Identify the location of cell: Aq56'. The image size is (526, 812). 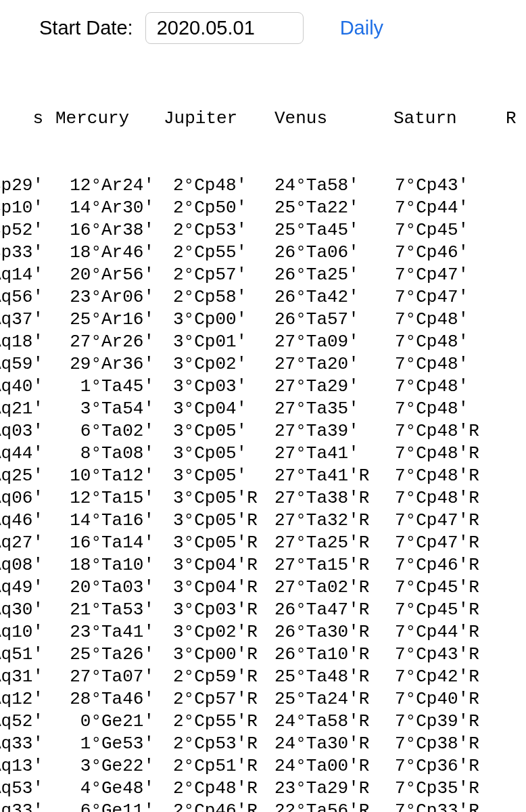
(26, 298).